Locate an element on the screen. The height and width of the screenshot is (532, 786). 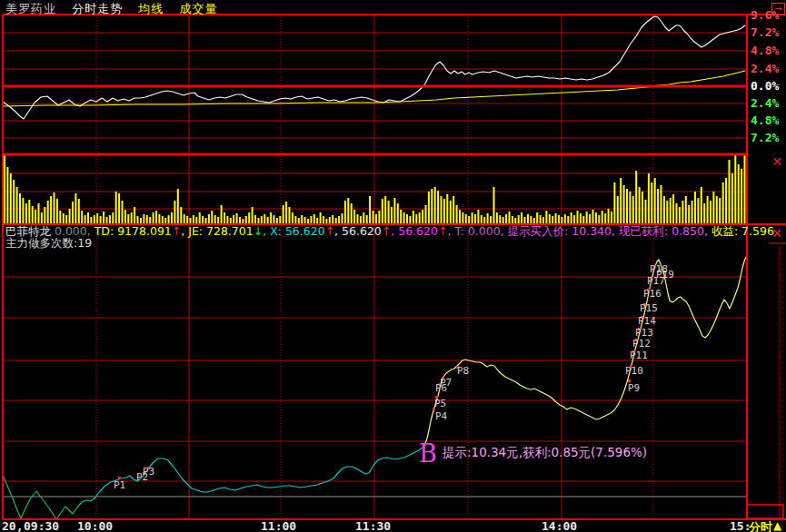
point-label-p19: P19 is located at coordinates (665, 274).